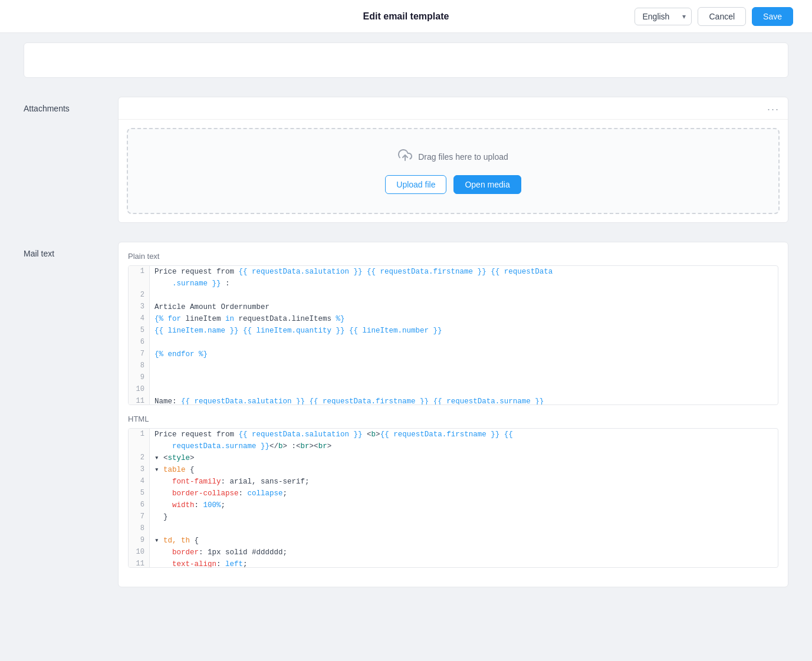  What do you see at coordinates (453, 390) in the screenshot?
I see `table-row: 10` at bounding box center [453, 390].